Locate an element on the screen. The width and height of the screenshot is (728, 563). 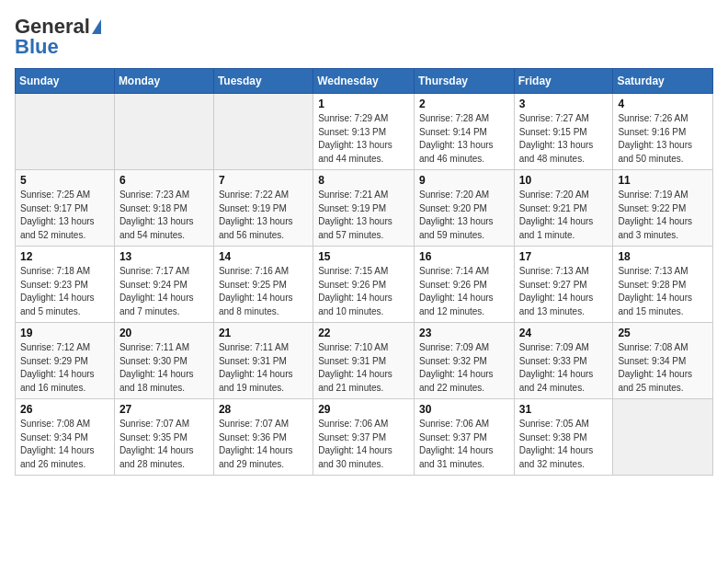
day-info: Sunrise: 7:18 AM Sunset: 9:23 PM Dayligh… is located at coordinates (64, 292).